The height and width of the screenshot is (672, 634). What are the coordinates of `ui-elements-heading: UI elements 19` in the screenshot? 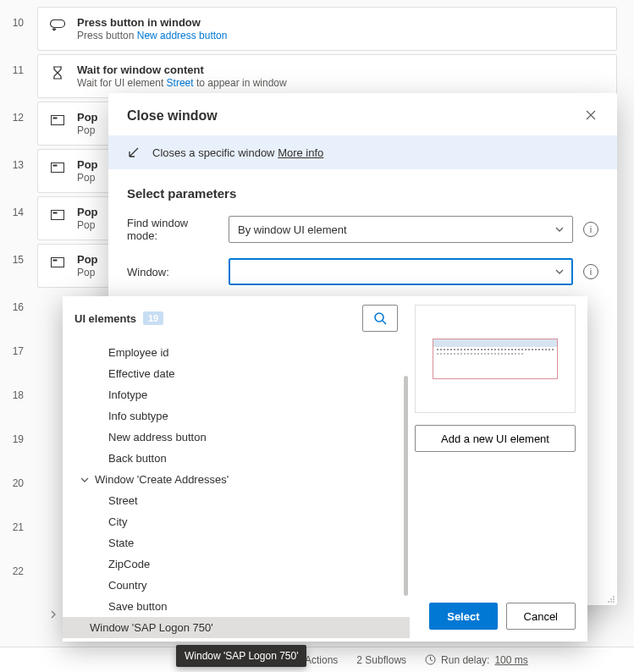 It's located at (119, 318).